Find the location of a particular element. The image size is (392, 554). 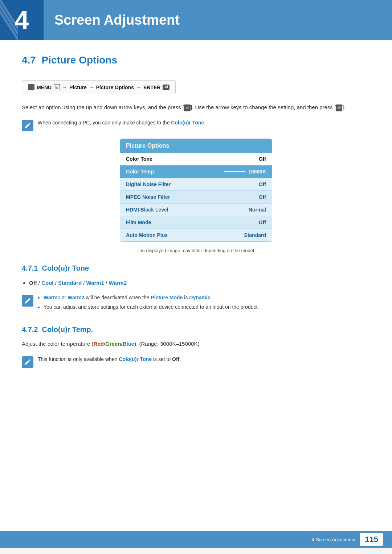

cool-option: Cool is located at coordinates (47, 283).